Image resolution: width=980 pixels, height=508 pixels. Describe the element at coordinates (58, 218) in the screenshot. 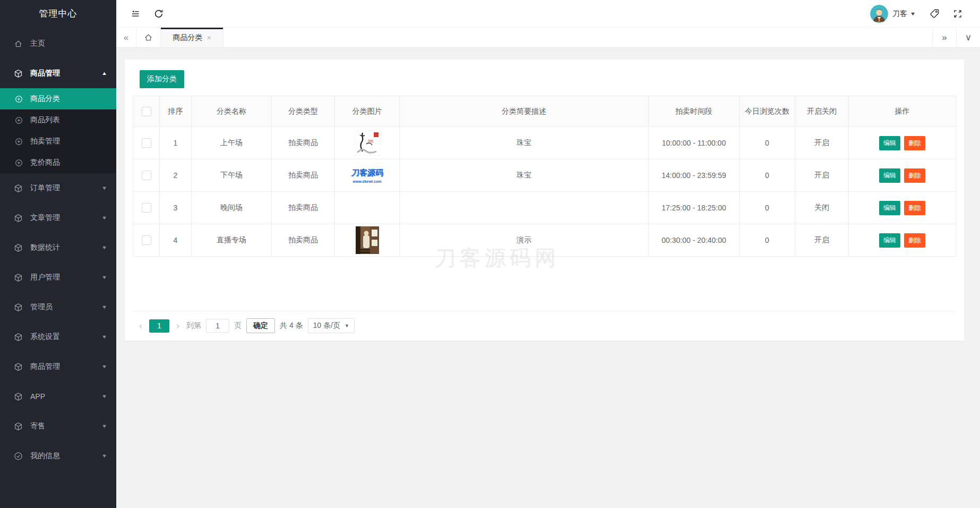

I see `sidebar-item-article-management: 文章管理 ▼` at that location.